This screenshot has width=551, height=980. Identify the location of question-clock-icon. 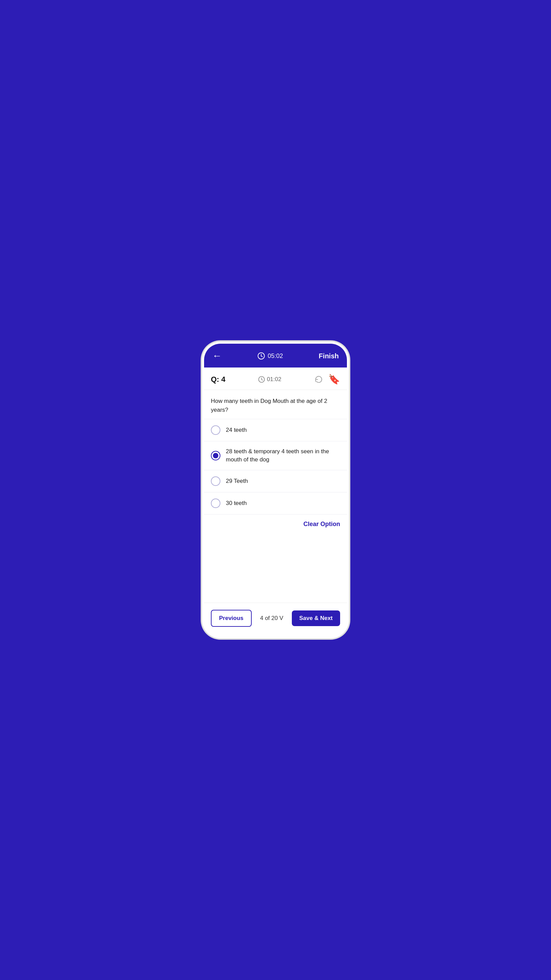
(262, 379).